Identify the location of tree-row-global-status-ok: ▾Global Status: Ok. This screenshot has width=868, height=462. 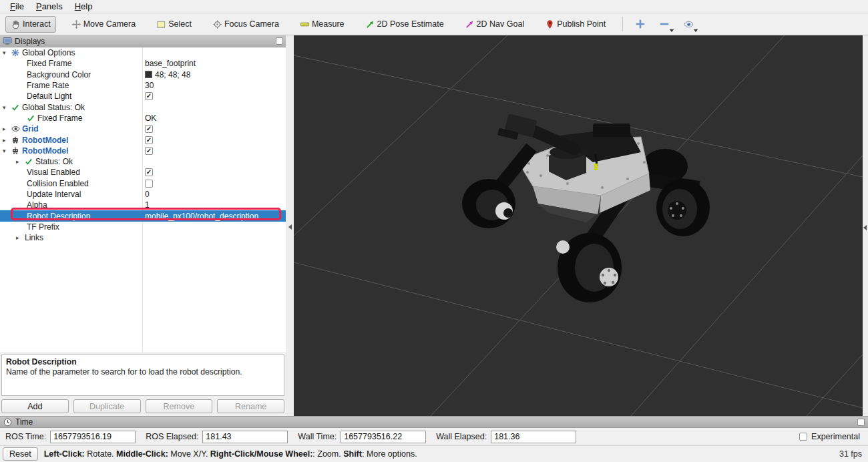
(143, 107).